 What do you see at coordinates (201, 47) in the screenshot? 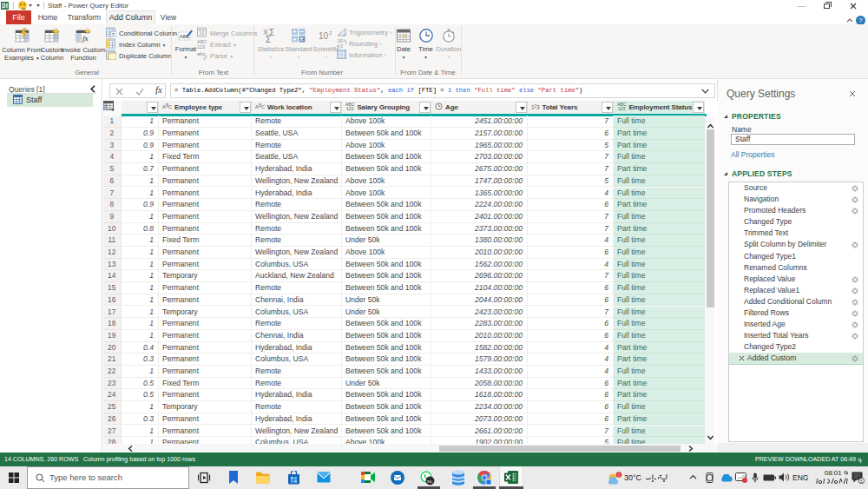
I see `svg-text: 123` at bounding box center [201, 47].